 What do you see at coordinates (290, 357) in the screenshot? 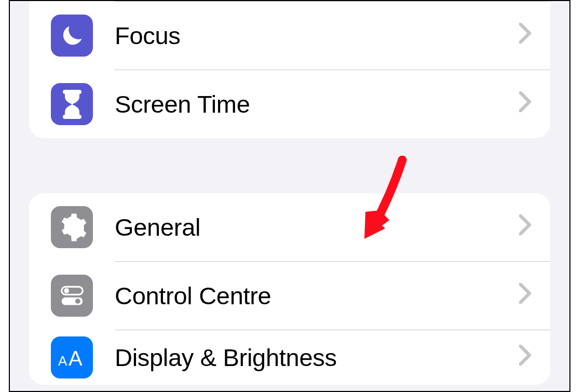
I see `settings-row-display-brightness: A A Display & Brightness` at bounding box center [290, 357].